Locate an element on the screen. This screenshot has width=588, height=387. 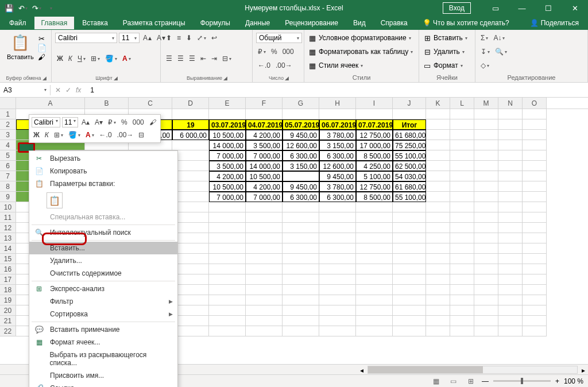
mini-size-select: 11▾ is located at coordinates (70, 122).